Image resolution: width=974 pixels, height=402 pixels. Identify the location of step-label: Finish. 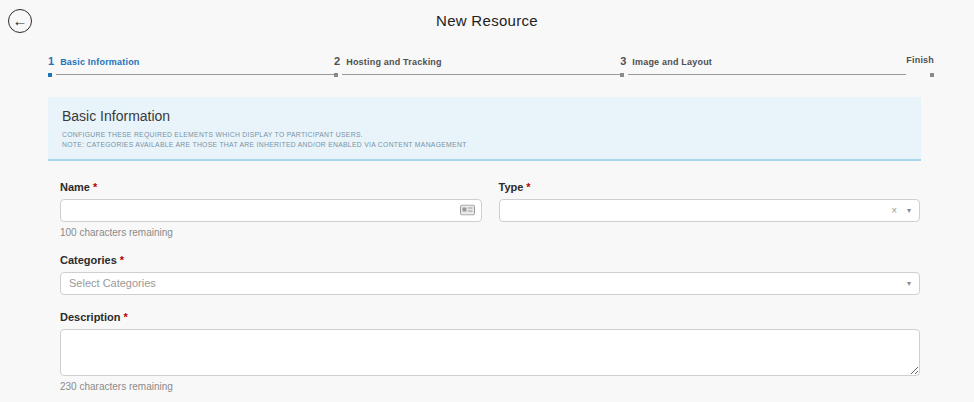
(920, 60).